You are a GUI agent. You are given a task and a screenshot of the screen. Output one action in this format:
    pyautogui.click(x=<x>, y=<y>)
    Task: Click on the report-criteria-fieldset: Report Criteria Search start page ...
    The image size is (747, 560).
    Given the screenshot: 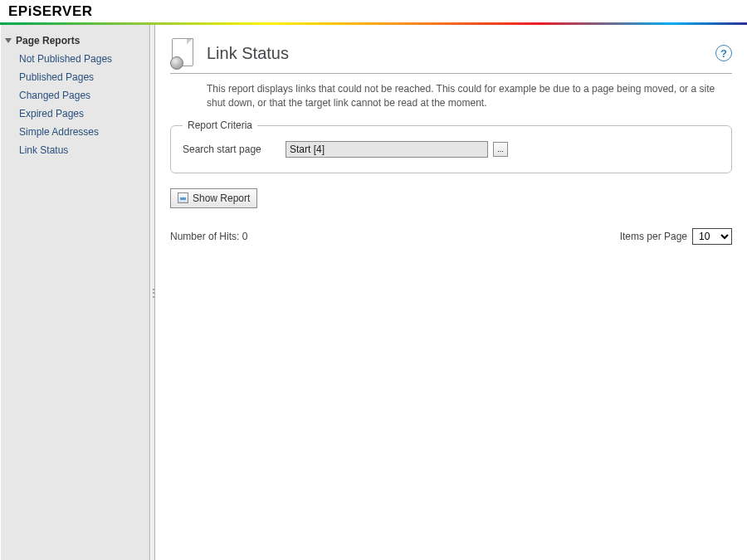 What is the action you would take?
    pyautogui.click(x=452, y=149)
    